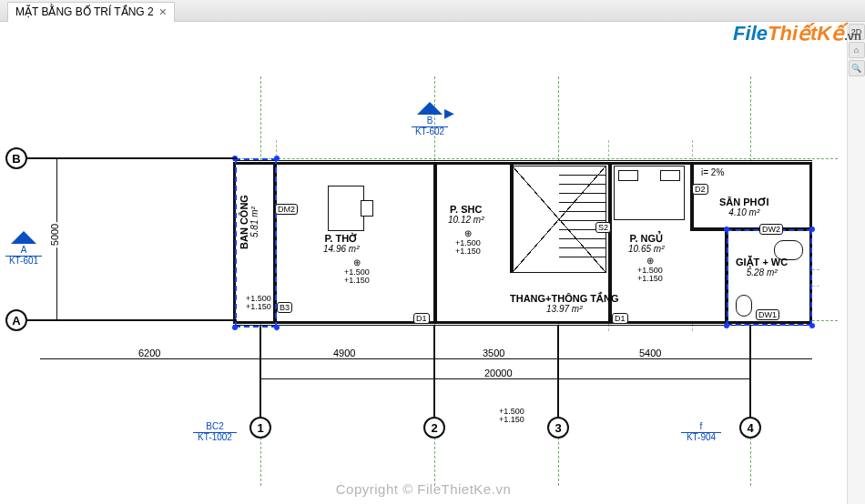 The width and height of the screenshot is (865, 504). I want to click on label-wc: GIẶT + WC 5.28 m², so click(761, 267).